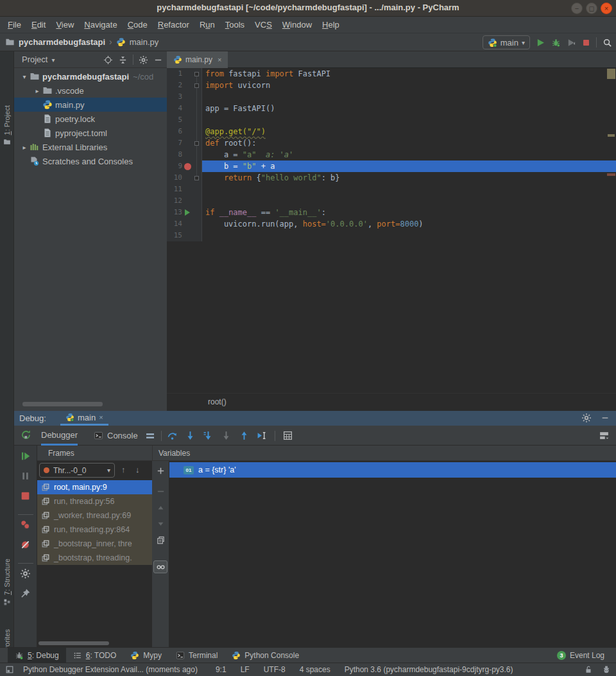 The width and height of the screenshot is (616, 676). I want to click on gutter: 15, so click(185, 236).